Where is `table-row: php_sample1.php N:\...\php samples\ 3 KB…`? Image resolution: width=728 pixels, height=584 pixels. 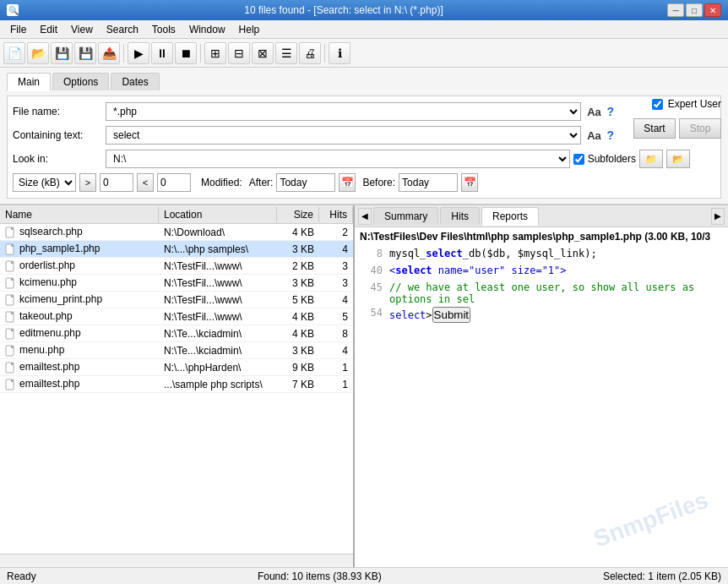
table-row: php_sample1.php N:\...\php samples\ 3 KB… is located at coordinates (177, 249).